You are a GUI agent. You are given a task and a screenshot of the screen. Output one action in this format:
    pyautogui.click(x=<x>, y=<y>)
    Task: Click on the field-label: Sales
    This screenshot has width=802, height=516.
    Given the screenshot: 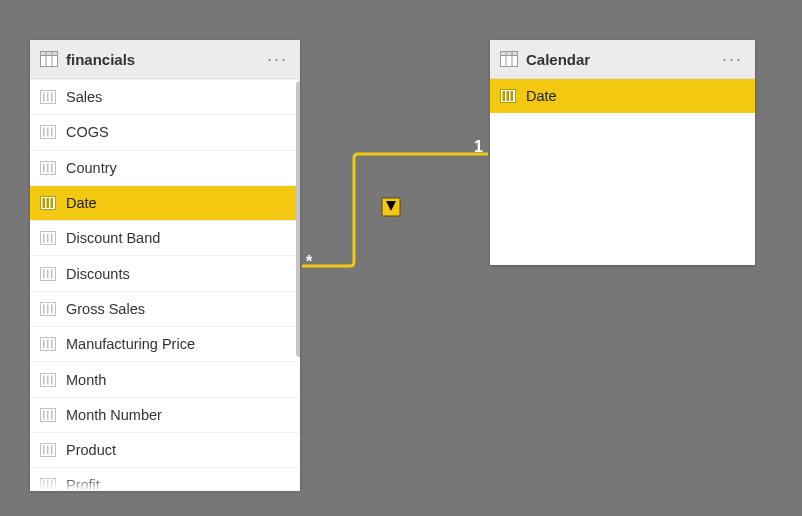 What is the action you would take?
    pyautogui.click(x=84, y=97)
    